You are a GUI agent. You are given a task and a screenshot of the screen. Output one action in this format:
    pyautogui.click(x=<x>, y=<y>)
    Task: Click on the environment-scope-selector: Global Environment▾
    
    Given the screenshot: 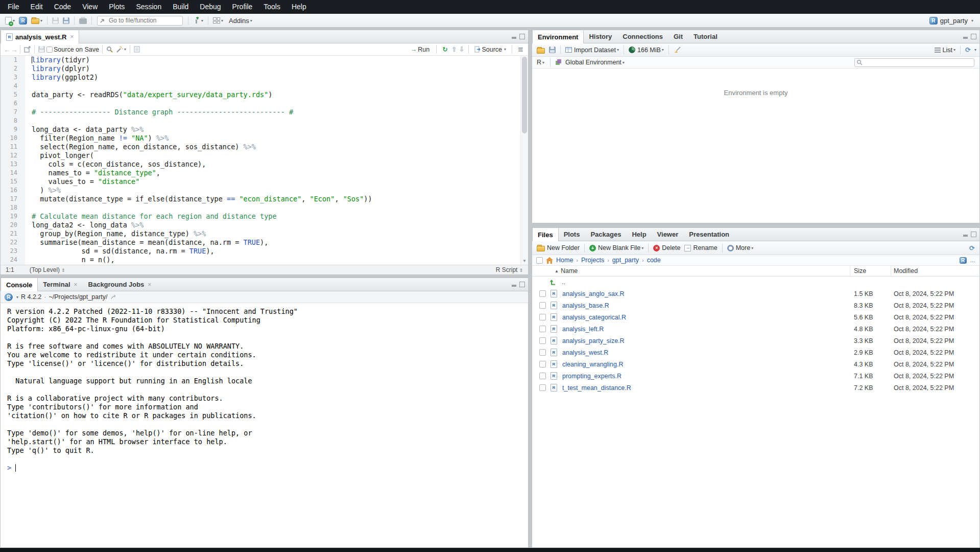 What is the action you would take?
    pyautogui.click(x=595, y=62)
    